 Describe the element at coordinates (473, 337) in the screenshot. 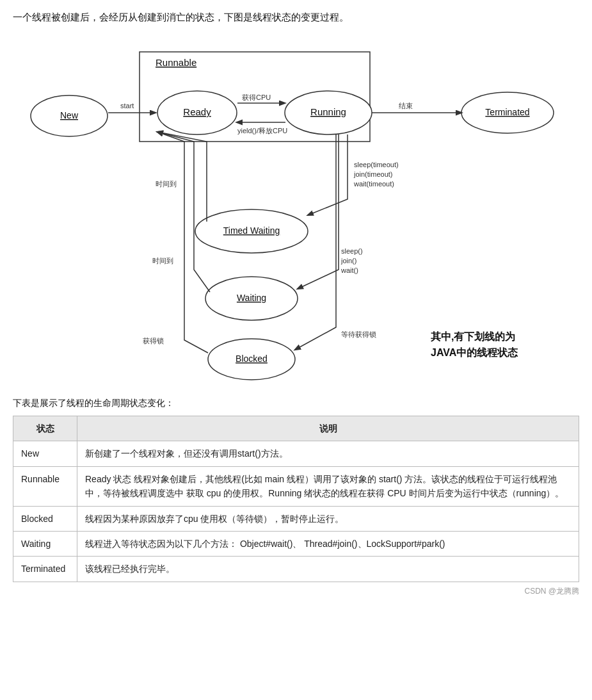

I see `svg-text: 其中,有下划线的为` at that location.